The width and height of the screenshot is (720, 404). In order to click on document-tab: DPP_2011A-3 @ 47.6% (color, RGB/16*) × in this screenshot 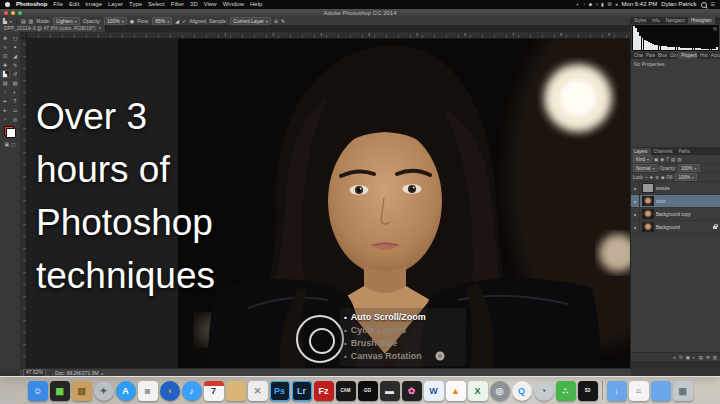, I will do `click(53, 28)`.